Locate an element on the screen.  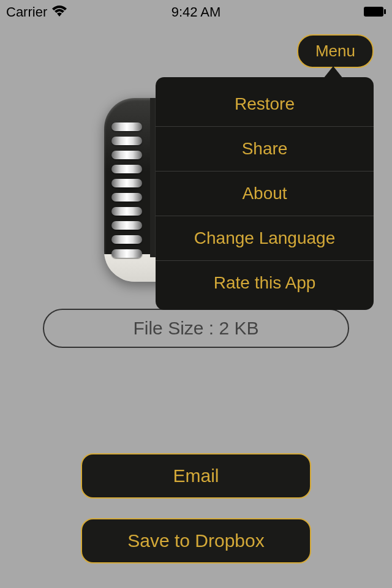
menu-item-rate-app: Rate this App is located at coordinates (265, 283).